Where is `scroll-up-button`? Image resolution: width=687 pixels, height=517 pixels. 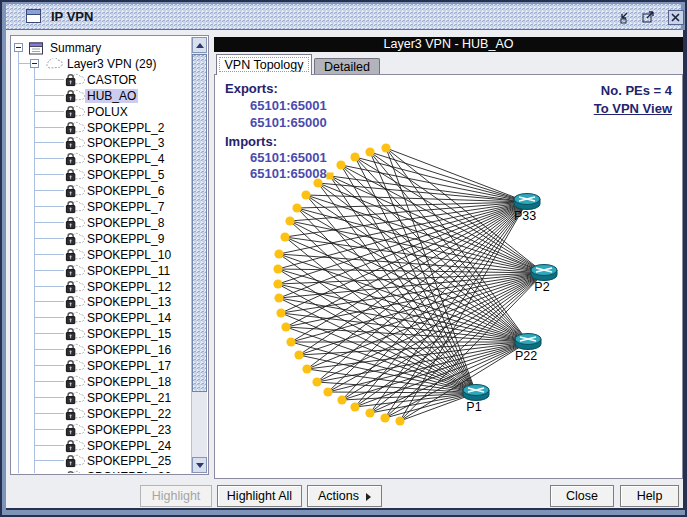 scroll-up-button is located at coordinates (200, 45).